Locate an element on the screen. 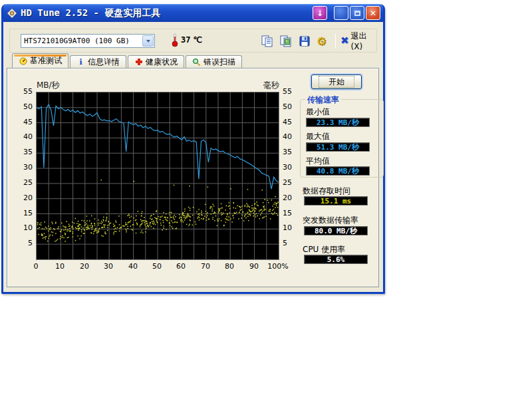 The height and width of the screenshot is (399, 532). tab-benchmark: 基准测试 is located at coordinates (40, 61).